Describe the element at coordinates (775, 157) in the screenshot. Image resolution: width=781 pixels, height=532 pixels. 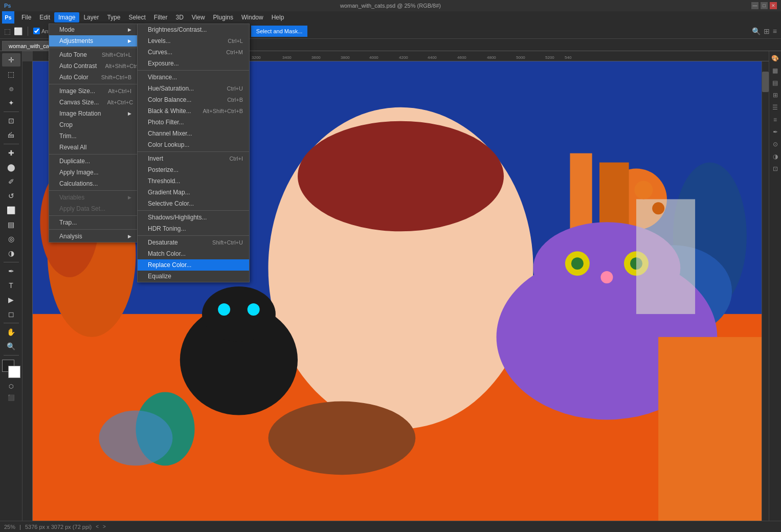
I see `adjustments-panel-button: ◑` at that location.